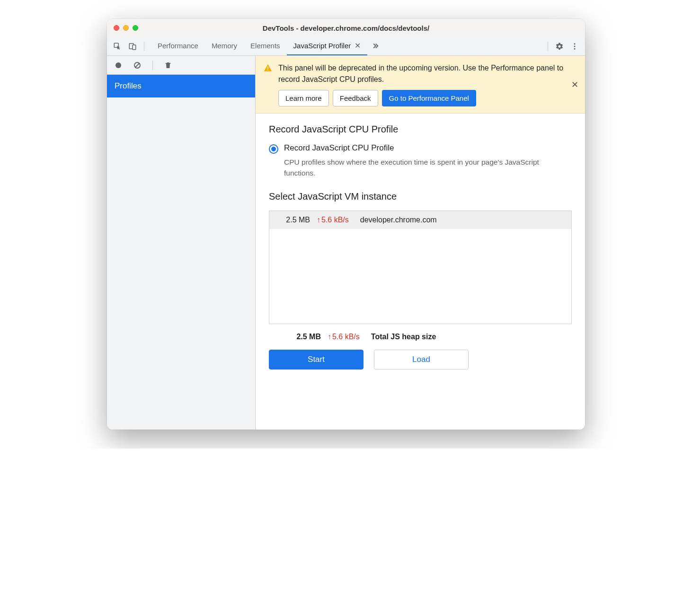 This screenshot has width=692, height=616. I want to click on vm-heading: Select JavaScript VM instance, so click(420, 197).